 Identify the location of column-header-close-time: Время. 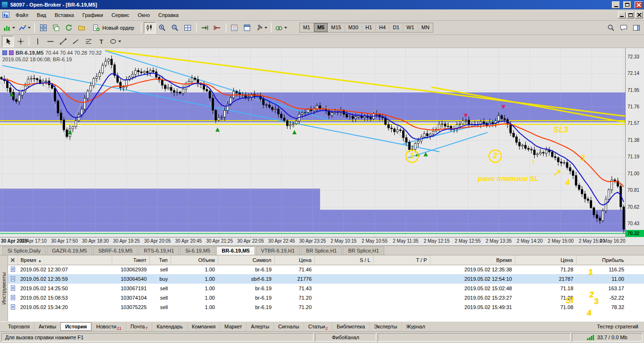
(472, 260).